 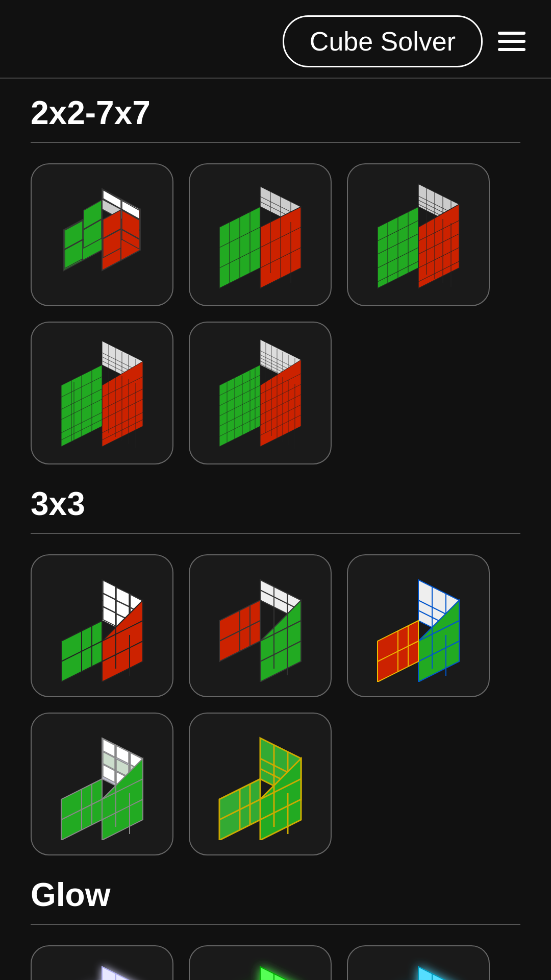 What do you see at coordinates (276, 533) in the screenshot?
I see `section-divider-3x3` at bounding box center [276, 533].